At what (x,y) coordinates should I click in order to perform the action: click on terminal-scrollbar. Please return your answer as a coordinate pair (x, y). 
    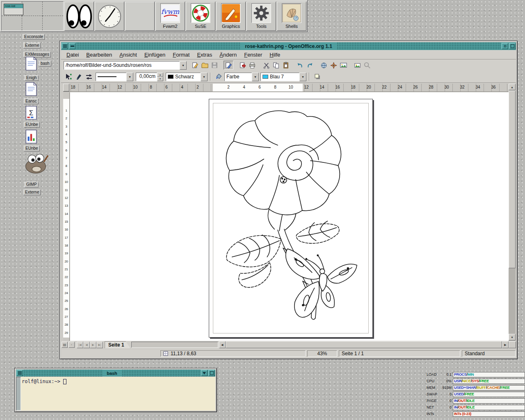
    Looking at the image, I should click on (18, 394).